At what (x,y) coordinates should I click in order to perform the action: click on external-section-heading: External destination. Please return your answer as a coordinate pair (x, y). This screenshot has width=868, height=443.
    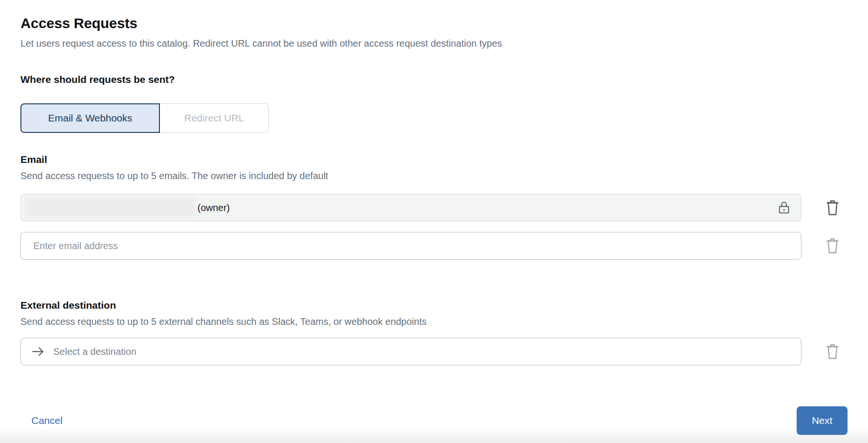
    Looking at the image, I should click on (434, 305).